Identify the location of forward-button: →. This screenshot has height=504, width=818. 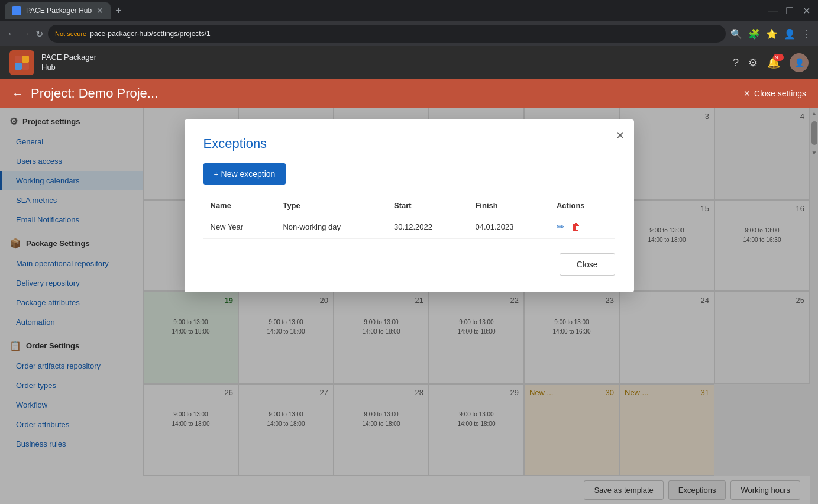
(26, 34).